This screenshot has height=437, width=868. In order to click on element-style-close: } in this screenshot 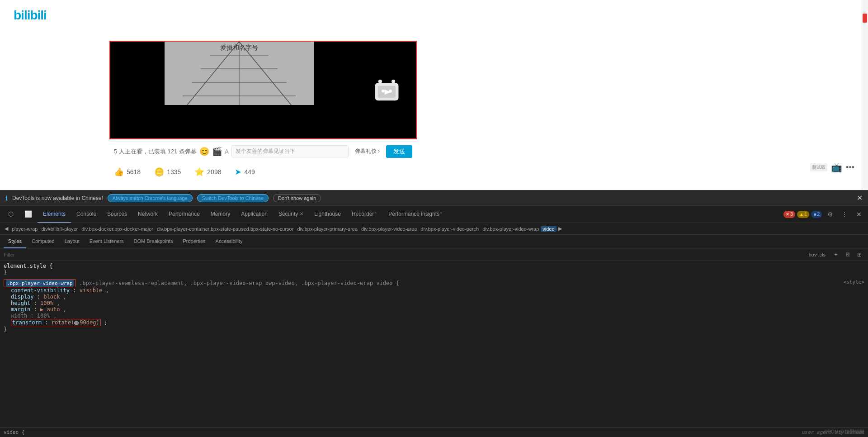, I will do `click(434, 272)`.